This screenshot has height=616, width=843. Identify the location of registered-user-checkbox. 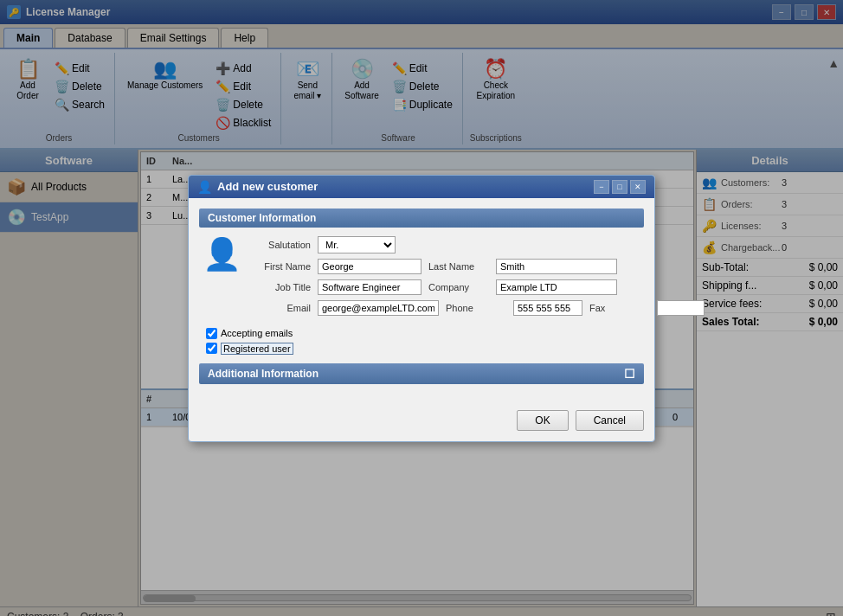
(211, 348).